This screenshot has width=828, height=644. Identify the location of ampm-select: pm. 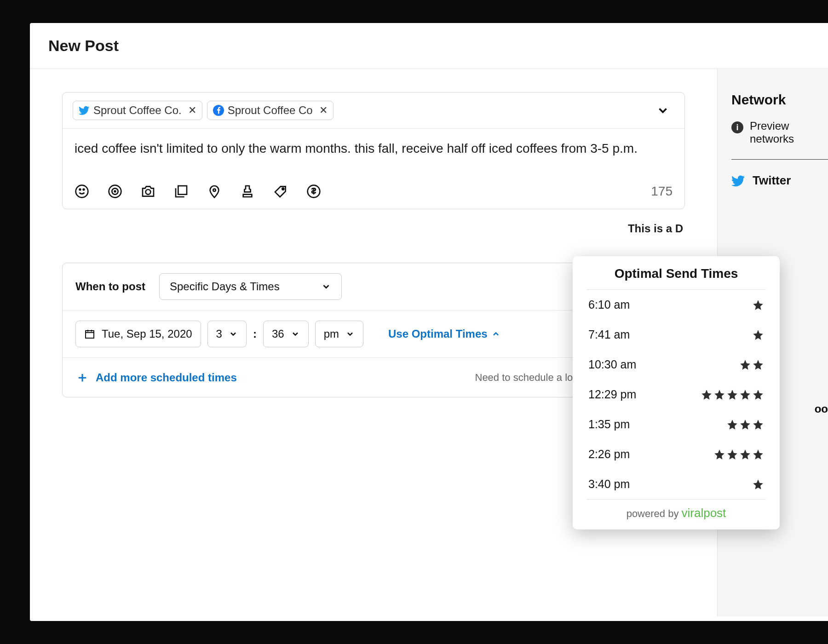
(339, 334).